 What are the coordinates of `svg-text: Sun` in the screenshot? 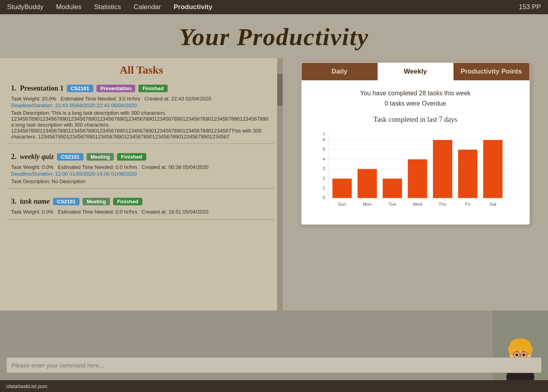 It's located at (342, 204).